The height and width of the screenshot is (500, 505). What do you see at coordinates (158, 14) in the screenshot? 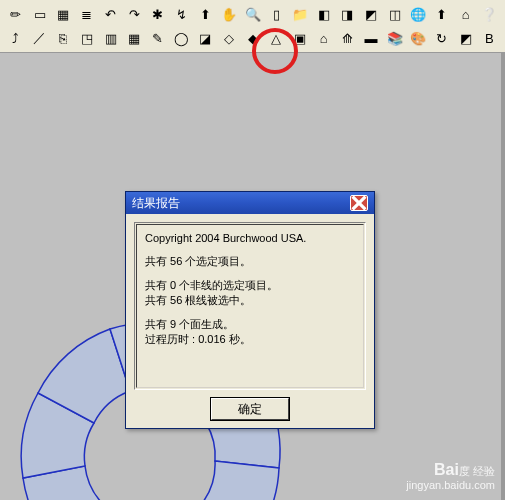
I see `pin-icon: ✱` at bounding box center [158, 14].